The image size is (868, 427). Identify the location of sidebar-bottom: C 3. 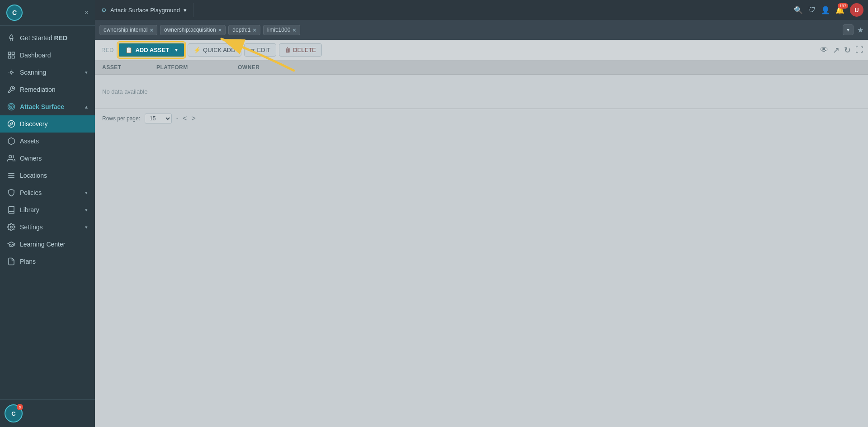
(47, 413).